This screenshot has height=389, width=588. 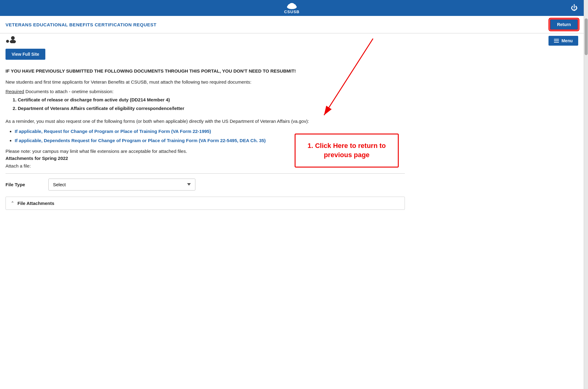 What do you see at coordinates (205, 203) in the screenshot?
I see `file-attachments-section: ⌃ File Attachments` at bounding box center [205, 203].